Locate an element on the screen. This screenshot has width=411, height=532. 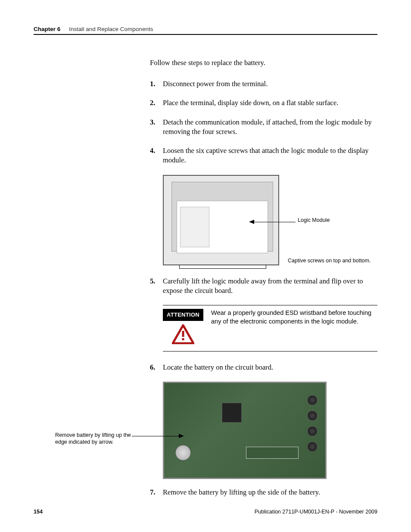
step-1: 1. Disconnect power from the terminal. is located at coordinates (264, 84).